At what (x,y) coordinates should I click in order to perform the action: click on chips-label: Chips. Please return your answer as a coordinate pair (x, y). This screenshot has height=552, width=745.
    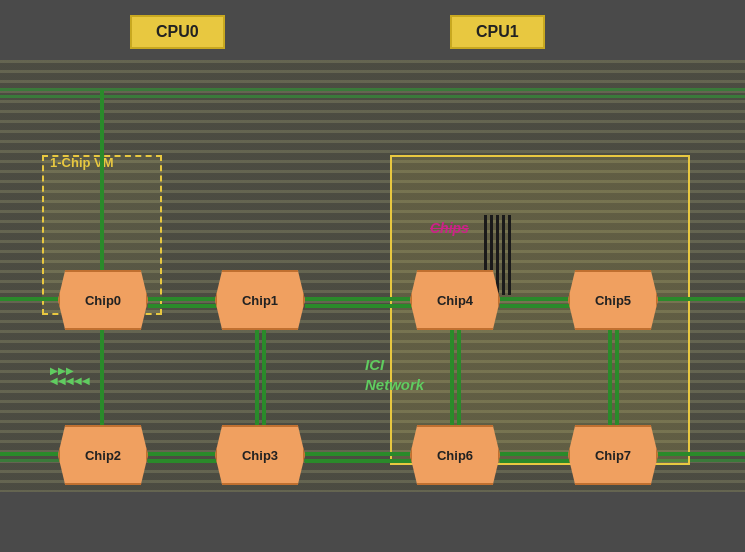
    Looking at the image, I should click on (450, 228).